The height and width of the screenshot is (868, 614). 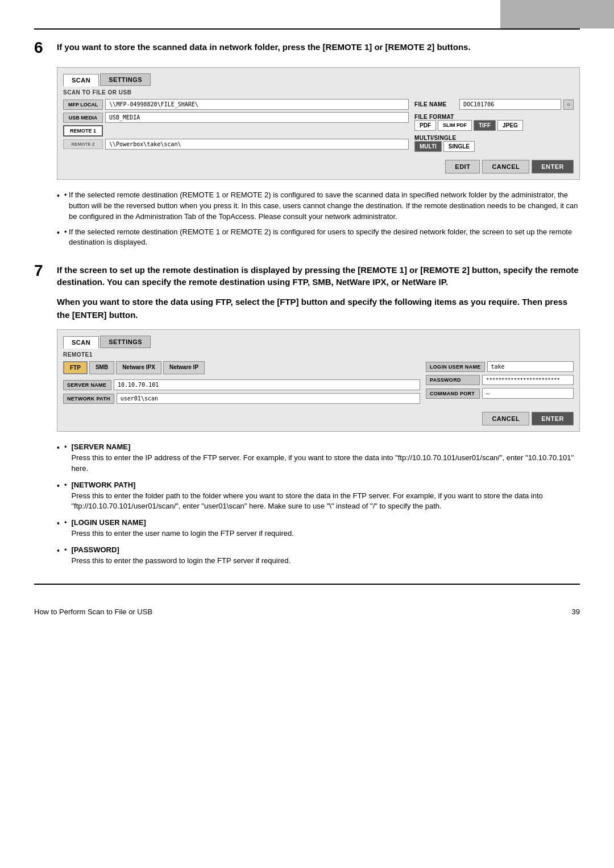 What do you see at coordinates (83, 105) in the screenshot?
I see `dest-btn-mfplocal: MFP LOCAL` at bounding box center [83, 105].